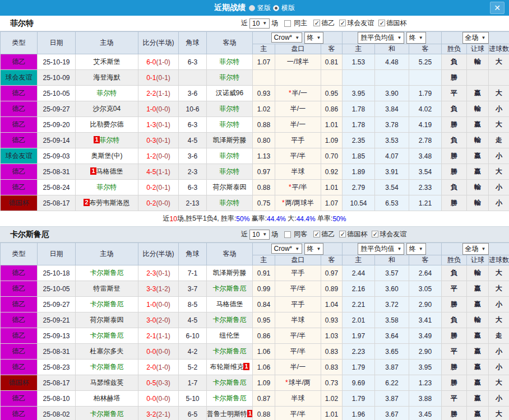  What do you see at coordinates (454, 49) in the screenshot?
I see `sub-wdl: 胜负` at bounding box center [454, 49].